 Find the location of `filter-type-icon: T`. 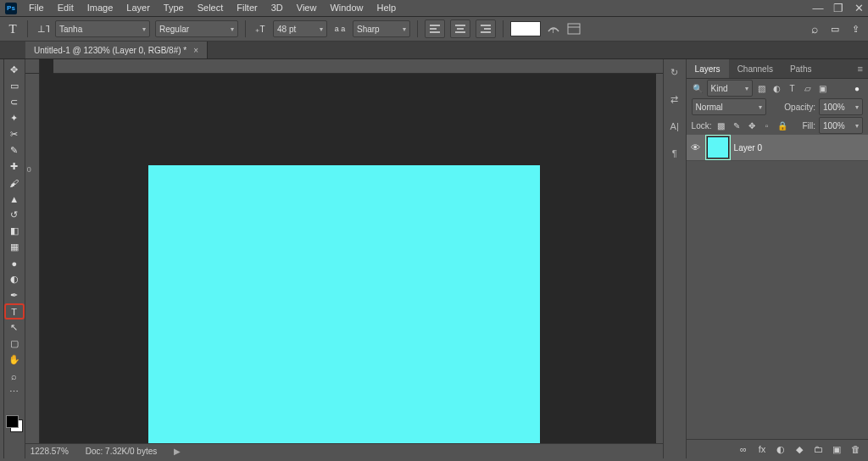

filter-type-icon: T is located at coordinates (793, 88).